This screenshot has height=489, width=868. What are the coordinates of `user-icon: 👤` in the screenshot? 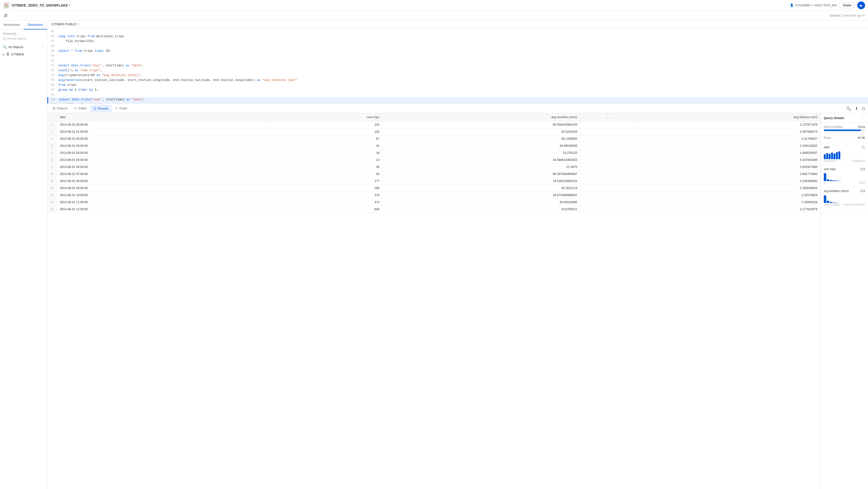 It's located at (792, 5).